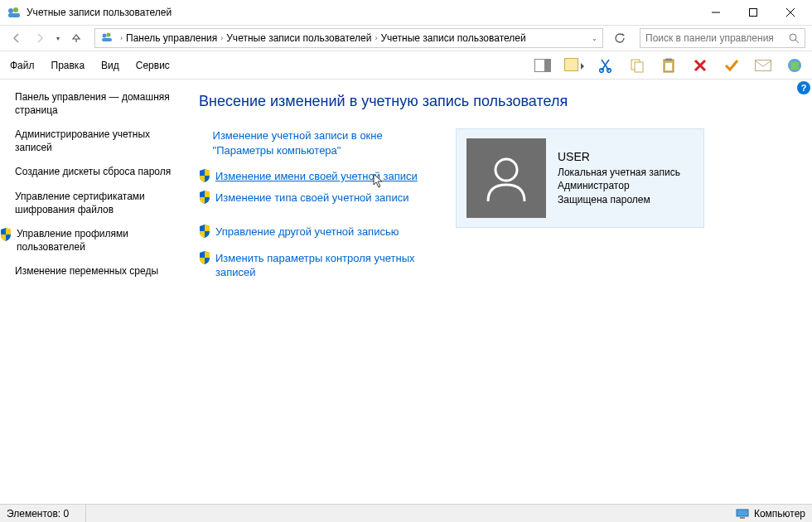 The image size is (812, 522). I want to click on breadcrumb-3: Учетные записи пользователей, so click(452, 38).